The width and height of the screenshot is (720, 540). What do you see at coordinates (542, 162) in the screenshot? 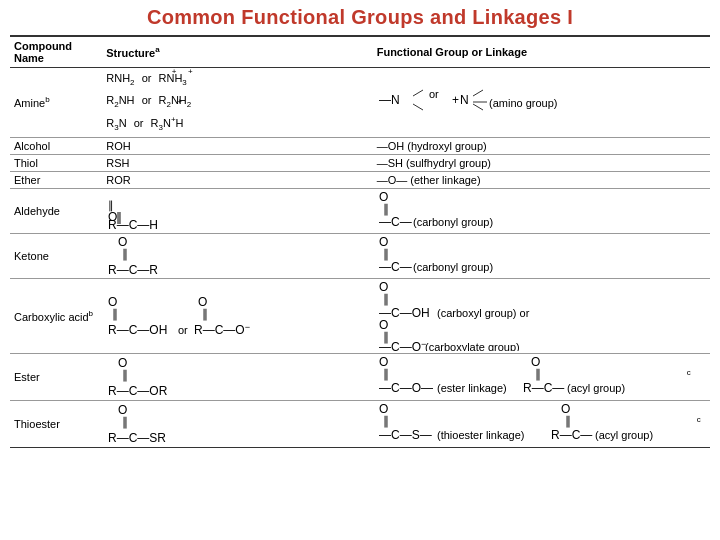
I see `thiol-functional: —SH (sulfhydryl group)` at bounding box center [542, 162].